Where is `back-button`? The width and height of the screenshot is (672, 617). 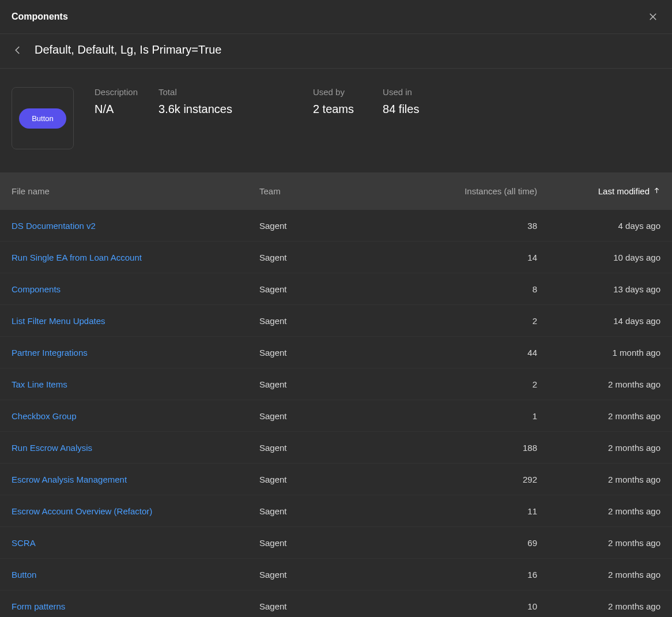
back-button is located at coordinates (18, 50).